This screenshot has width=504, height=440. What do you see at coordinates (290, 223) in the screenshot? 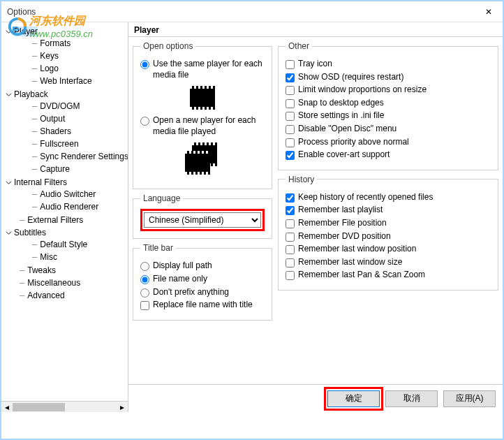
I see `check-remember-file-pos` at bounding box center [290, 223].